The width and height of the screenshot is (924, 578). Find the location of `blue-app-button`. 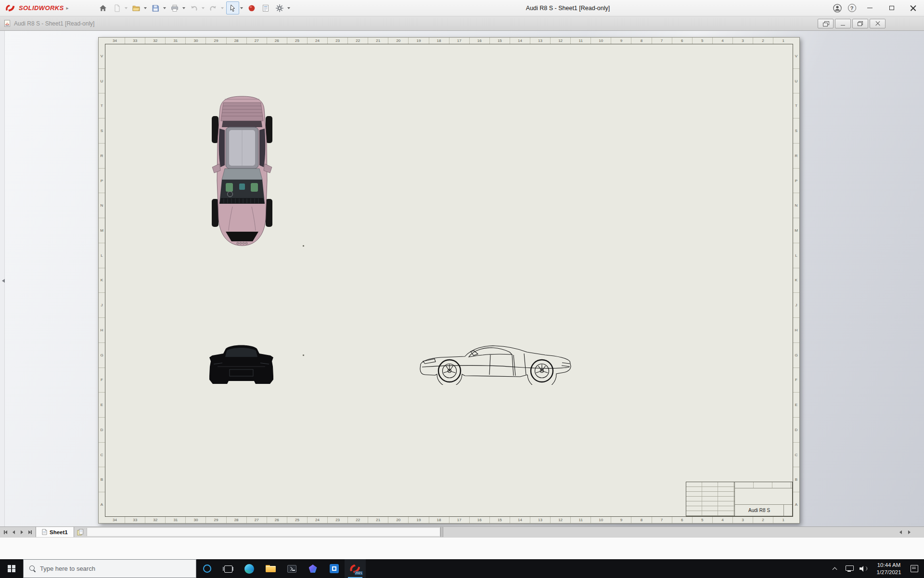

blue-app-button is located at coordinates (334, 568).